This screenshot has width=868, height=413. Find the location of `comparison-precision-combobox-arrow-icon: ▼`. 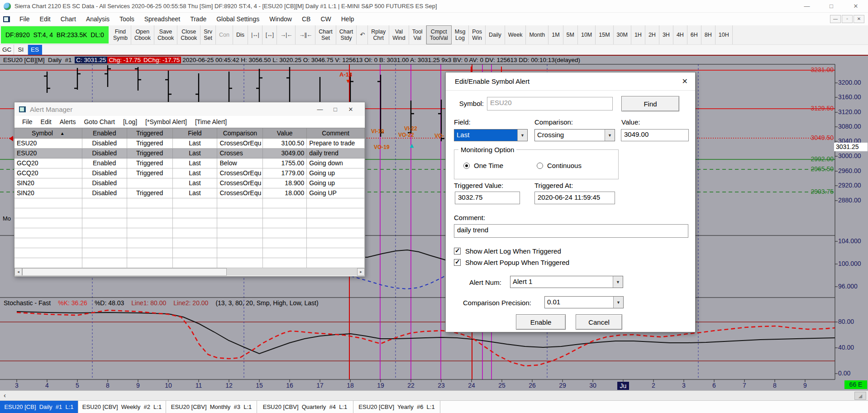

comparison-precision-combobox-arrow-icon: ▼ is located at coordinates (618, 303).